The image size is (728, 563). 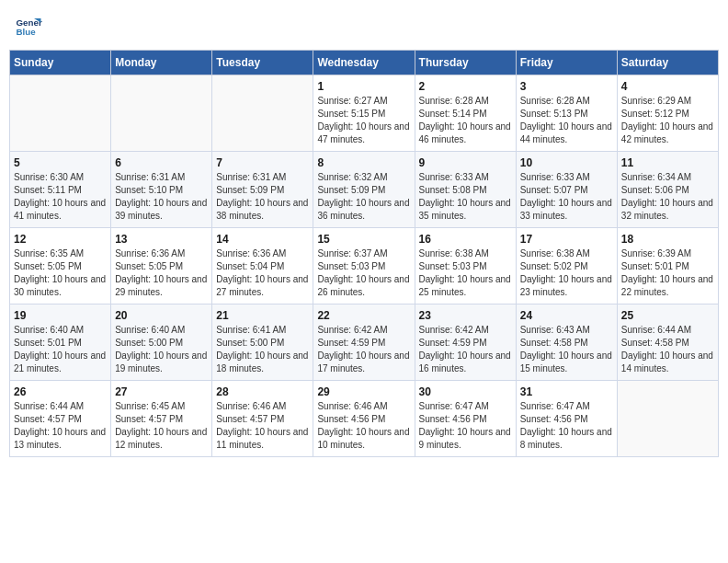 What do you see at coordinates (566, 392) in the screenshot?
I see `day-number: 31` at bounding box center [566, 392].